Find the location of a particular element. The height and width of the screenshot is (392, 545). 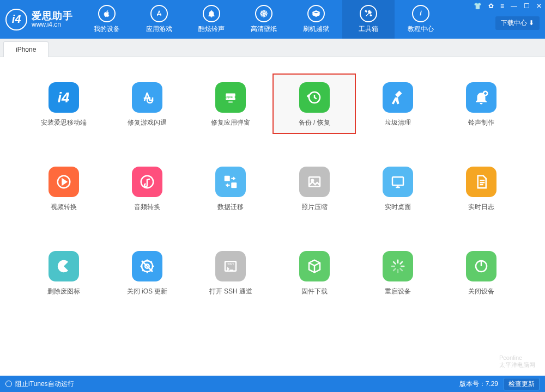

nav-wallpapers: 高清壁纸 is located at coordinates (264, 20).